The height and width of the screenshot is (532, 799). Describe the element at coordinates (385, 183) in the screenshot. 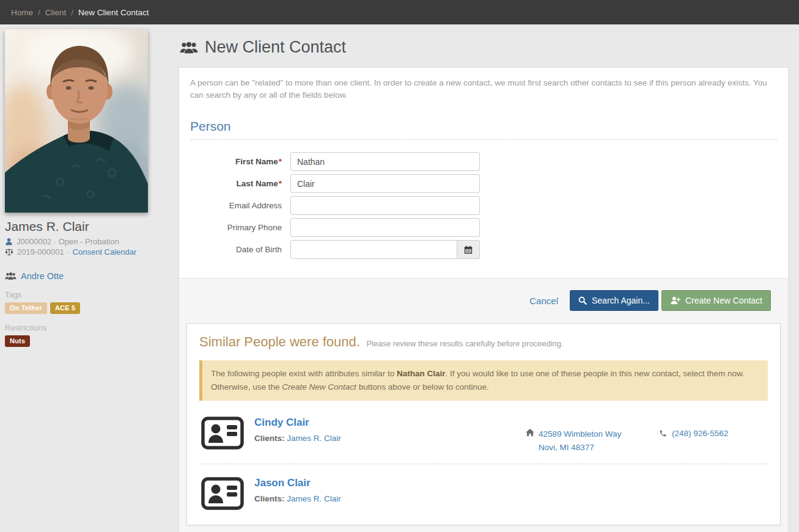

I see `last-name-input` at that location.